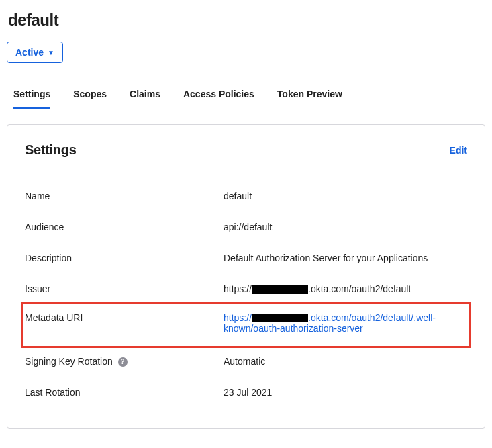 Image resolution: width=492 pixels, height=448 pixels. Describe the element at coordinates (145, 95) in the screenshot. I see `tab-claims: Claims` at that location.